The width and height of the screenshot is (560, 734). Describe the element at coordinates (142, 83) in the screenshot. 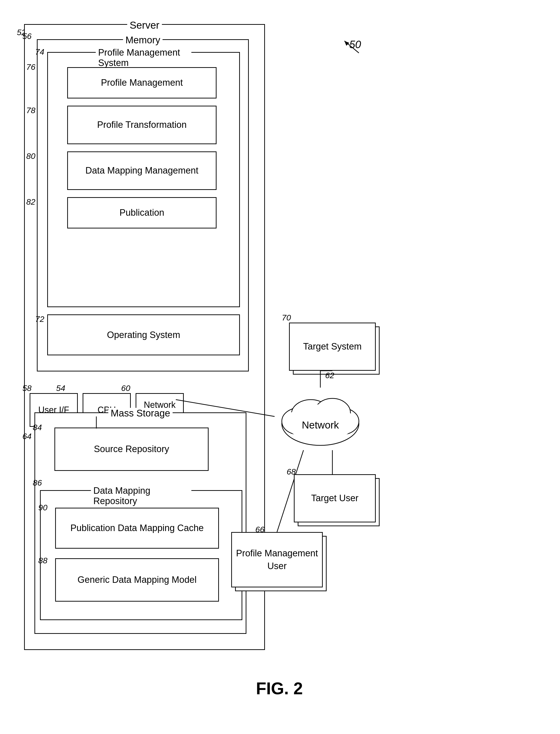

I see `profile-management-label: Profile Management` at that location.